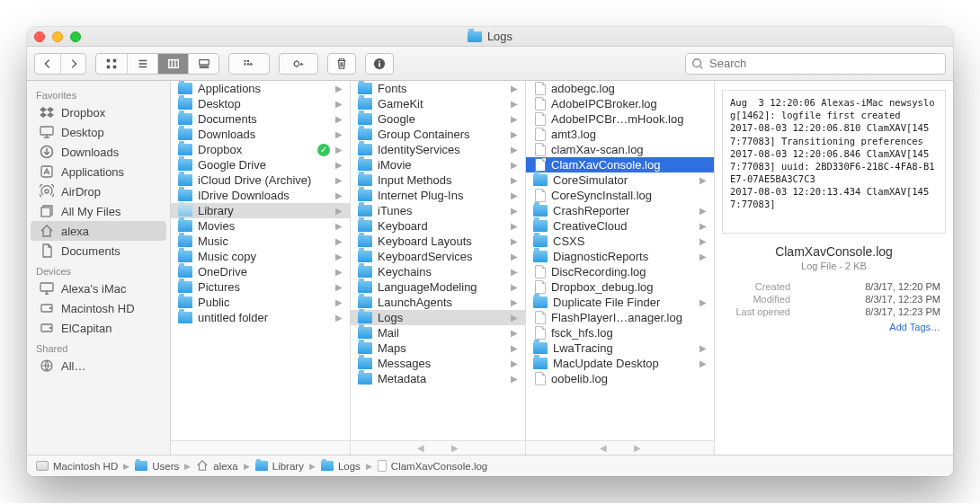  Describe the element at coordinates (261, 119) in the screenshot. I see `file-row: Documents▶` at that location.